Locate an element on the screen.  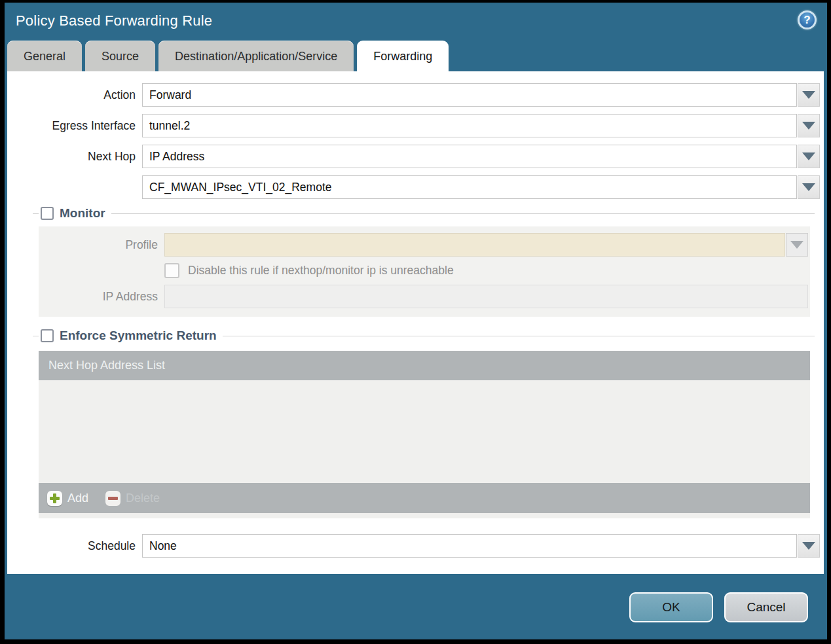
plus-icon is located at coordinates (55, 499).